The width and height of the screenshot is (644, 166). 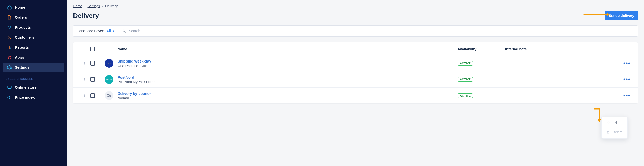 I want to click on store-icon, so click(x=9, y=87).